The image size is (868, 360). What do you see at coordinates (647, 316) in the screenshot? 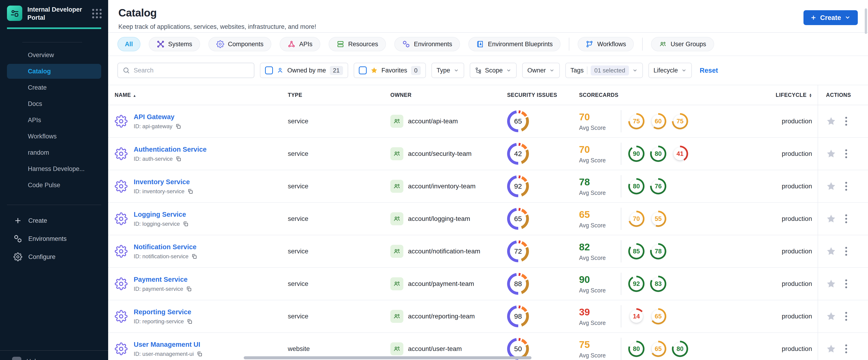
I see `scorecard-badges: 1465` at bounding box center [647, 316].